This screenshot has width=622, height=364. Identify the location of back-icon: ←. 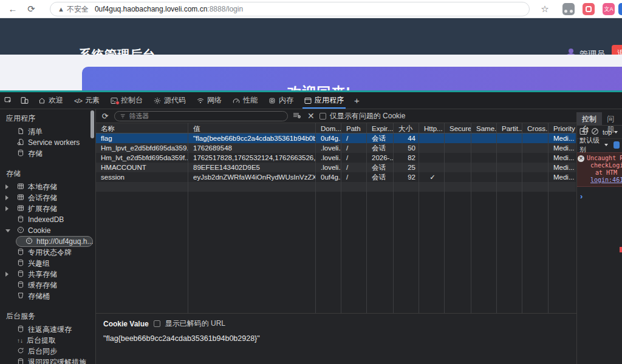
(13, 9).